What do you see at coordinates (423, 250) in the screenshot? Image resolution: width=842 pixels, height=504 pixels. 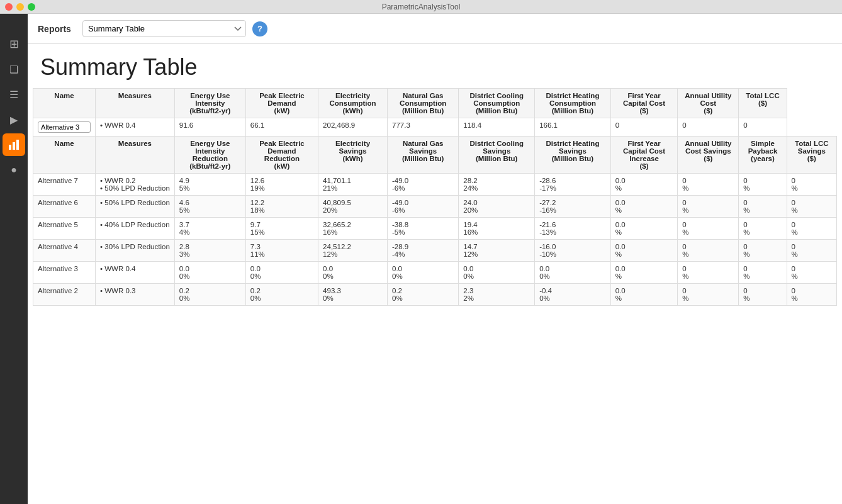 I see `row-natgas: -28.9-4%` at bounding box center [423, 250].